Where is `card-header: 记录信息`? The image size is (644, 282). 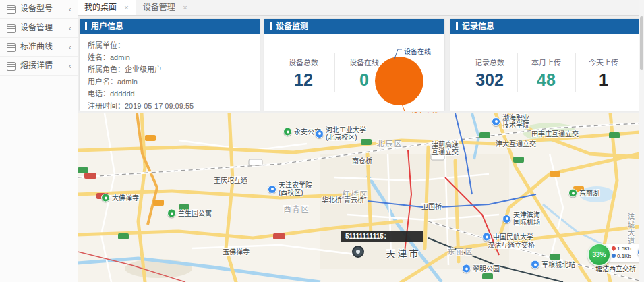
card-header: 记录信息 is located at coordinates (545, 26).